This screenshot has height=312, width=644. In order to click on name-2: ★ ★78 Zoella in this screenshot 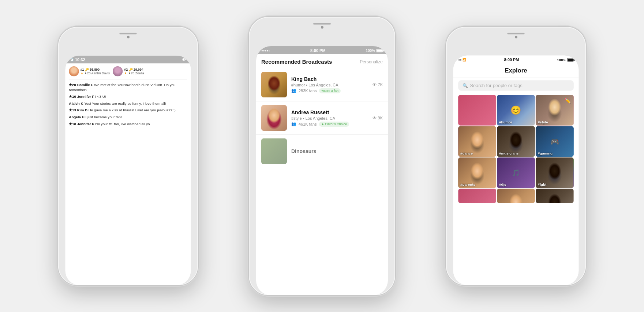, I will do `click(134, 73)`.